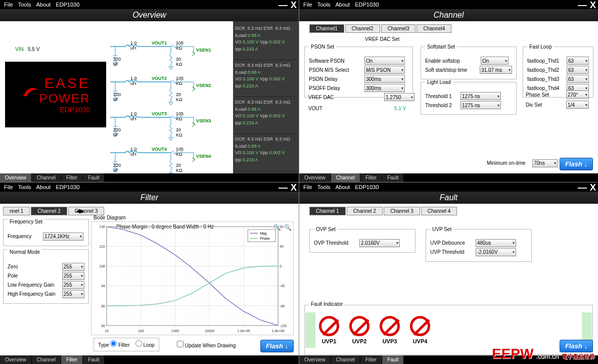 The height and width of the screenshot is (364, 598). I want to click on tab-channel4: Channel 4, so click(439, 211).